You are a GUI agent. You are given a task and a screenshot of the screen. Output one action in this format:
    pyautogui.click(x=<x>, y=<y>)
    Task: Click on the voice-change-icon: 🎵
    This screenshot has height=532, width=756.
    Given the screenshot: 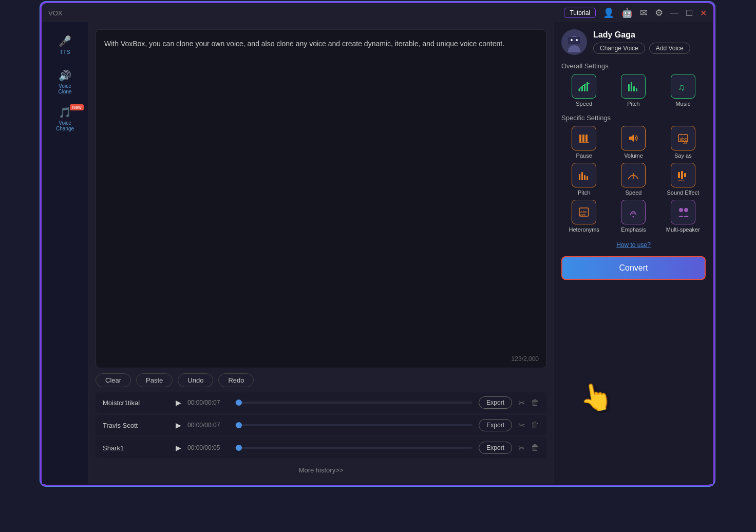 What is the action you would take?
    pyautogui.click(x=65, y=112)
    